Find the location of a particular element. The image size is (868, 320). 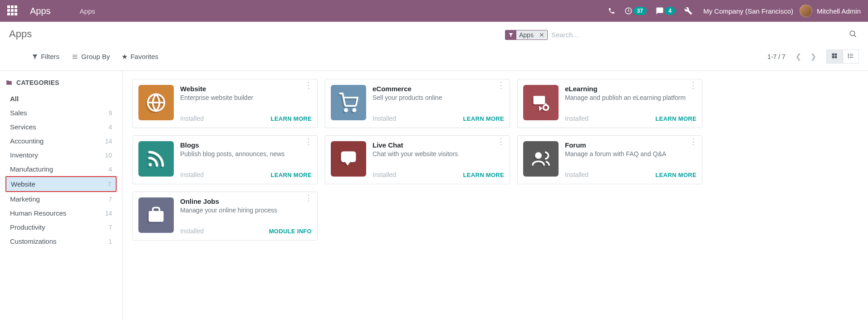

forum-icon is located at coordinates (541, 159).